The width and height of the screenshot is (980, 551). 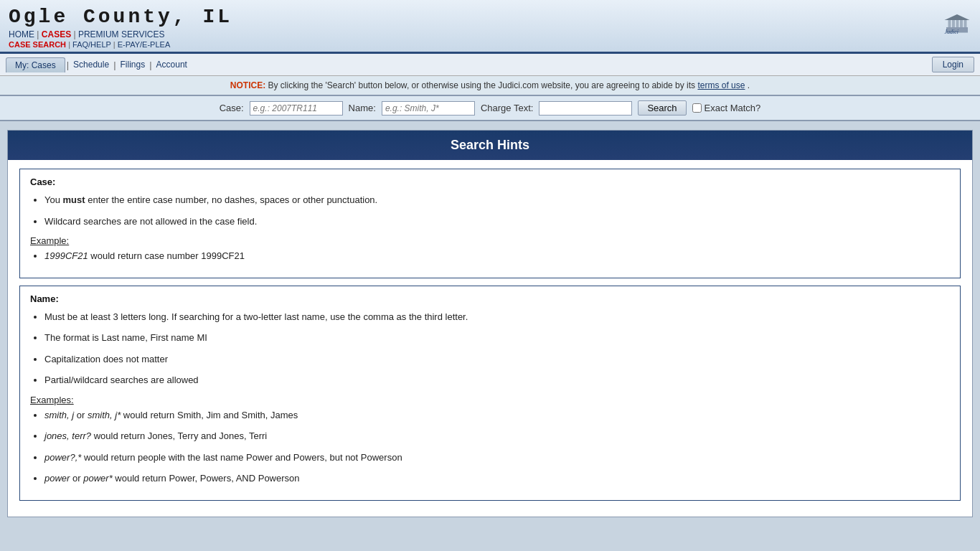 I want to click on nav-faq: FAQ/HELP, so click(x=92, y=44).